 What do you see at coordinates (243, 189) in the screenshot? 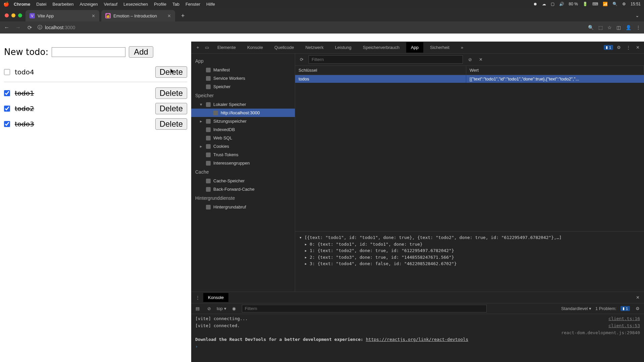
I see `sidebar-item-bfcache: Back-Forward-Cache` at bounding box center [243, 189].